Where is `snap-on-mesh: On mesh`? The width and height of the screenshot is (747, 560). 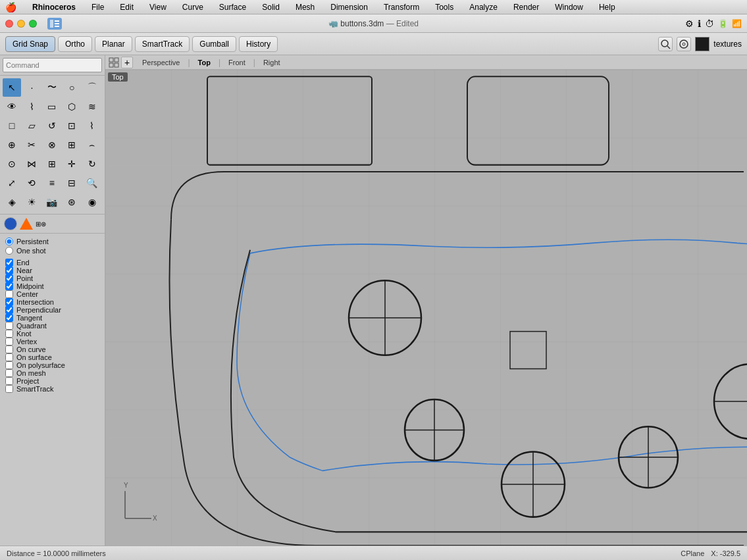
snap-on-mesh: On mesh is located at coordinates (53, 373).